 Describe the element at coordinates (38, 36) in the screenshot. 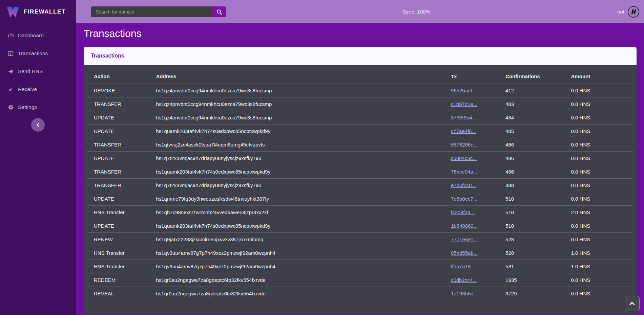

I see `sidebar-item-dashboard: Dashboard` at that location.